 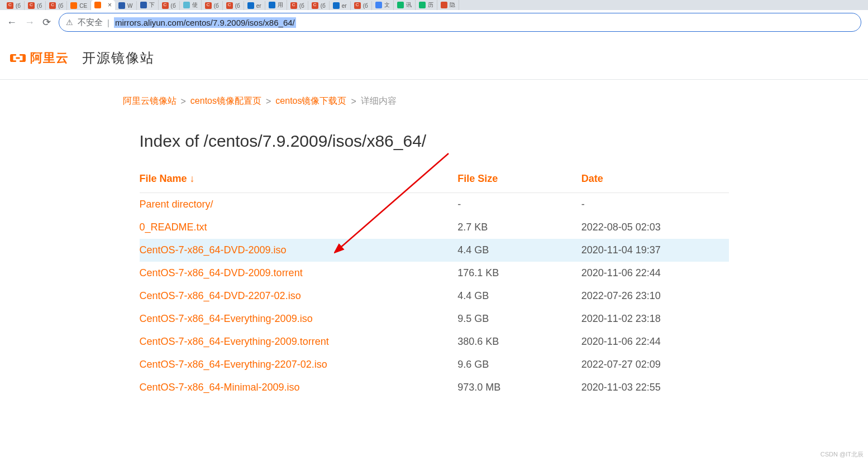 I want to click on close-icon: ×, so click(x=109, y=5).